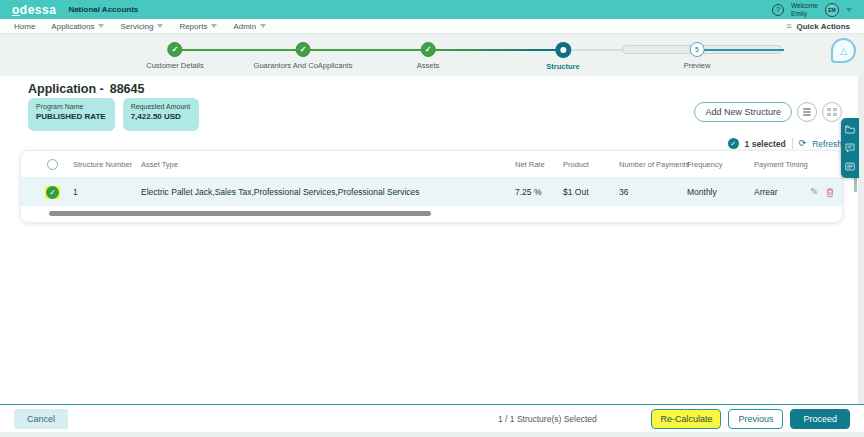 This screenshot has height=437, width=864. Describe the element at coordinates (734, 144) in the screenshot. I see `selected-check-icon: ✓` at that location.